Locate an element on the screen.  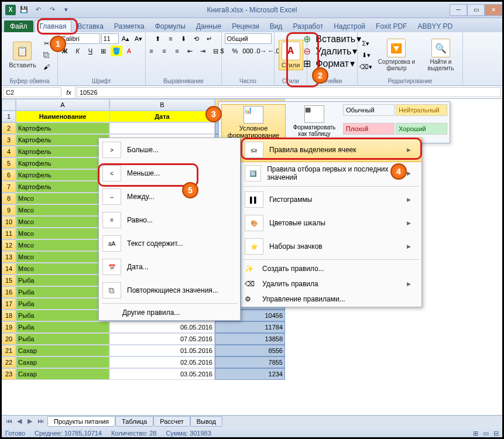
menu-equal-to: = Равно... is located at coordinates (170, 220).